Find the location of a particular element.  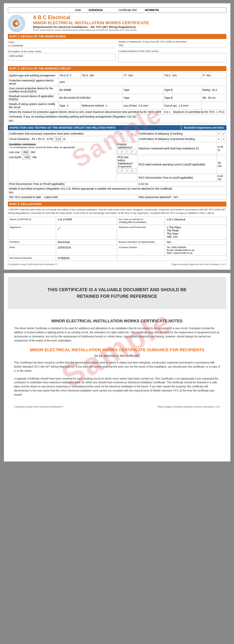

departures-field: Details of departures, if any, from BS 7… is located at coordinates (173, 44).